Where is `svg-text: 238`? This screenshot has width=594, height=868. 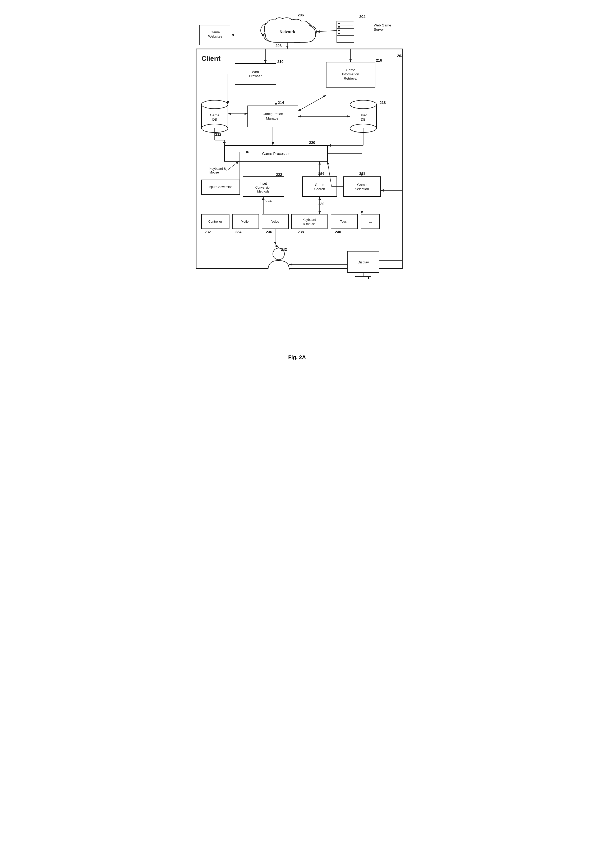 svg-text: 238 is located at coordinates (301, 232).